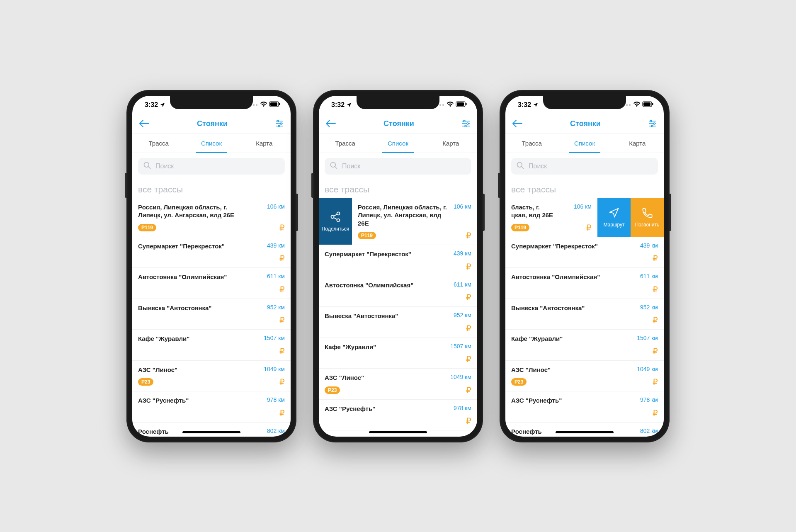  Describe the element at coordinates (528, 105) in the screenshot. I see `status-time: 3:32` at that location.